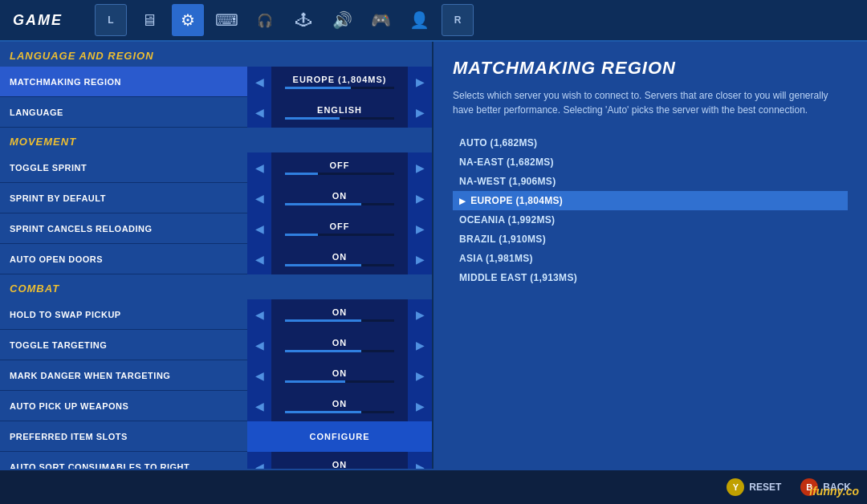 This screenshot has width=867, height=504. What do you see at coordinates (124, 437) in the screenshot?
I see `label-preferred-slots: PREFERRED ITEM SLOTS` at bounding box center [124, 437].